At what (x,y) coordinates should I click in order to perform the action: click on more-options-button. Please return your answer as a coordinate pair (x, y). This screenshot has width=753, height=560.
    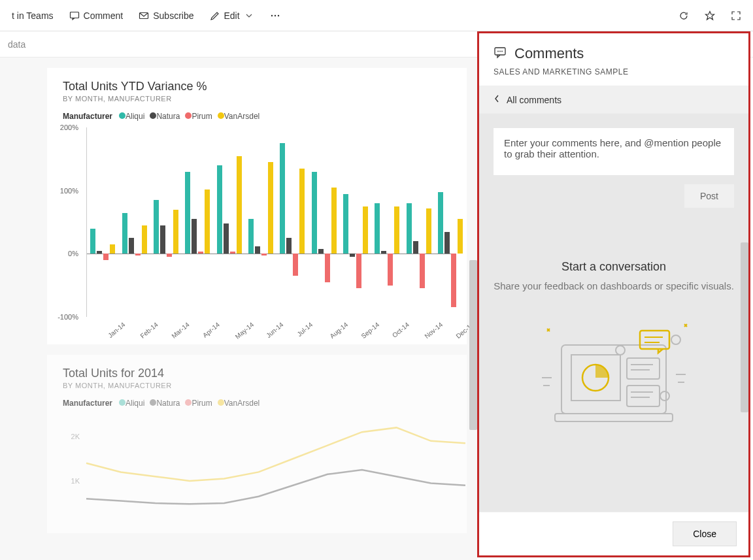
    Looking at the image, I should click on (275, 16).